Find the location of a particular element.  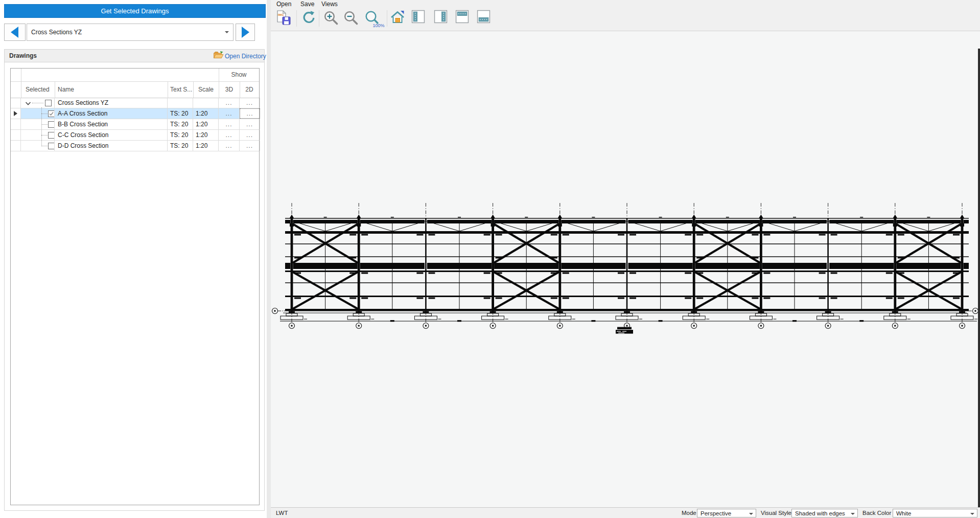

tree-collapse-chevron-icon is located at coordinates (28, 103).